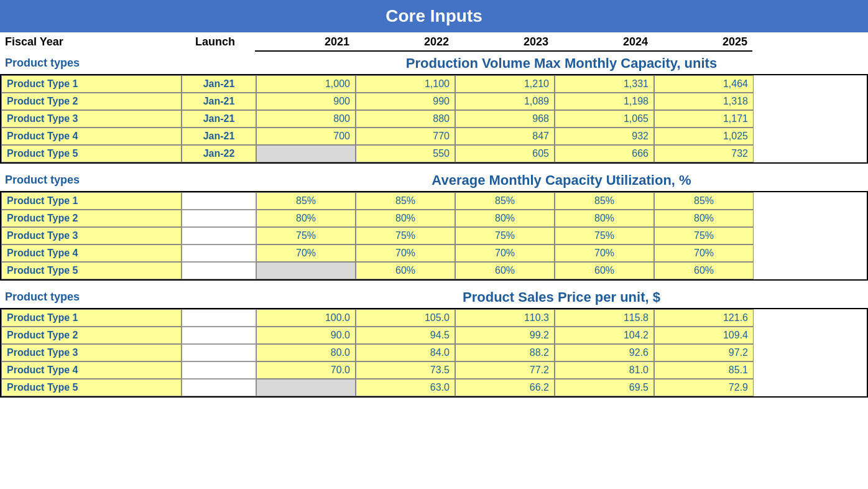 This screenshot has width=868, height=489. Describe the element at coordinates (405, 253) in the screenshot. I see `cell-2022: 70%` at that location.